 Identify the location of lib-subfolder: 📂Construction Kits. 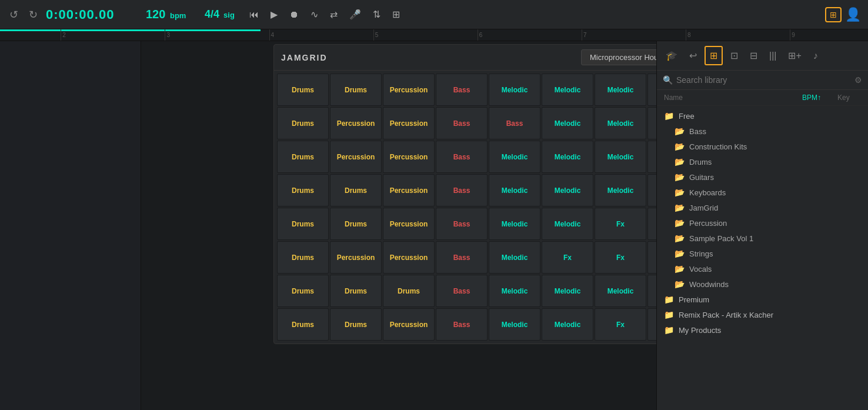
(762, 146).